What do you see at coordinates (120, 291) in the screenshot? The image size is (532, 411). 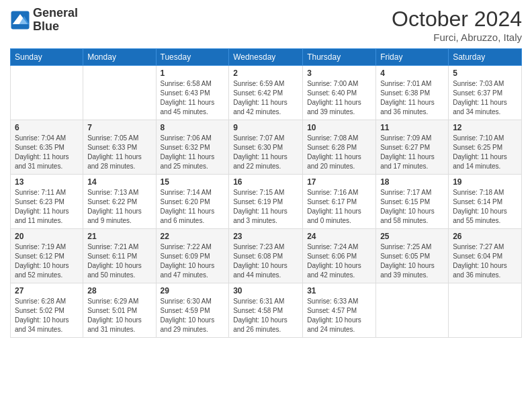 I see `day-number: 28` at bounding box center [120, 291].